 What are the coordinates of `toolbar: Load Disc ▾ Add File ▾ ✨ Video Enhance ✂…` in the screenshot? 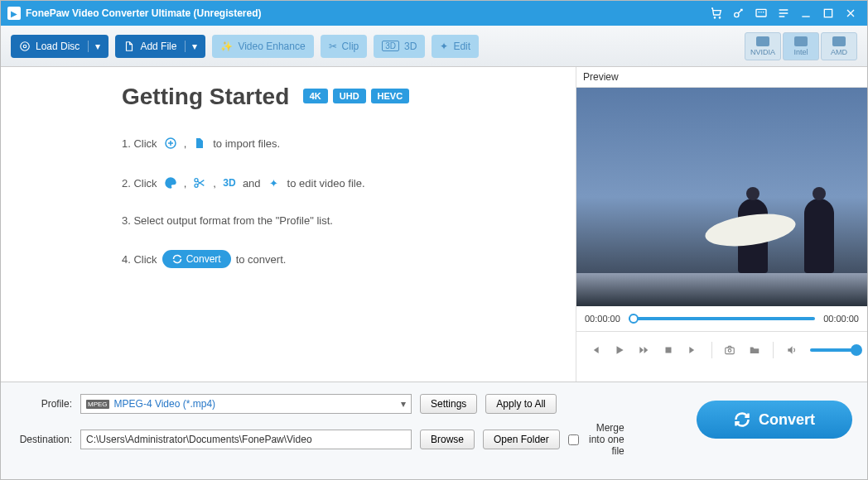 It's located at (434, 46).